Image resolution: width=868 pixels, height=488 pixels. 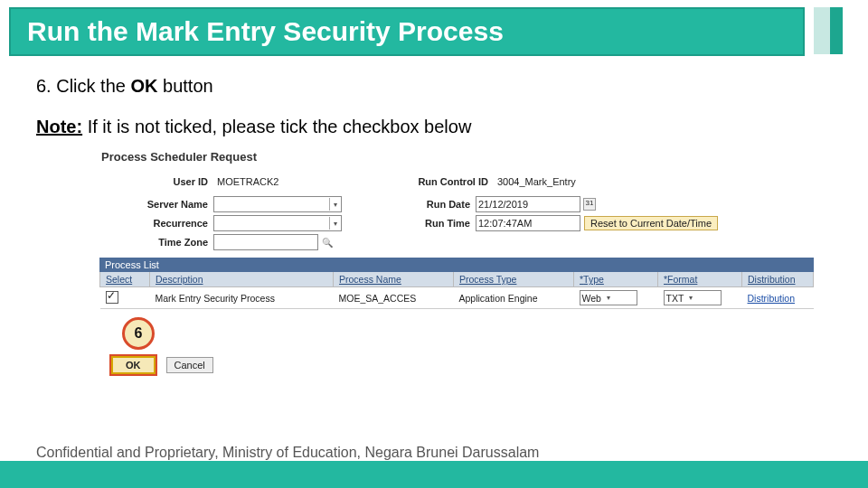 I want to click on distribution-link: Distribution, so click(x=772, y=298).